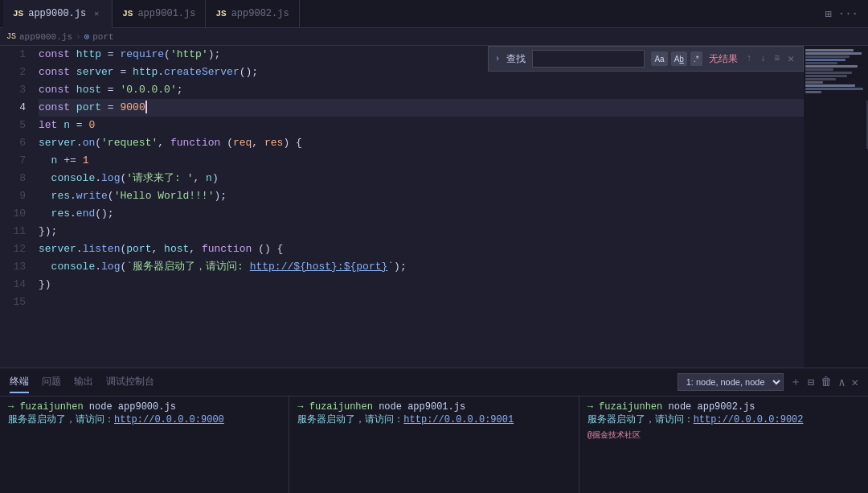  Describe the element at coordinates (711, 407) in the screenshot. I see `terminal-command: node app9002.js` at that location.